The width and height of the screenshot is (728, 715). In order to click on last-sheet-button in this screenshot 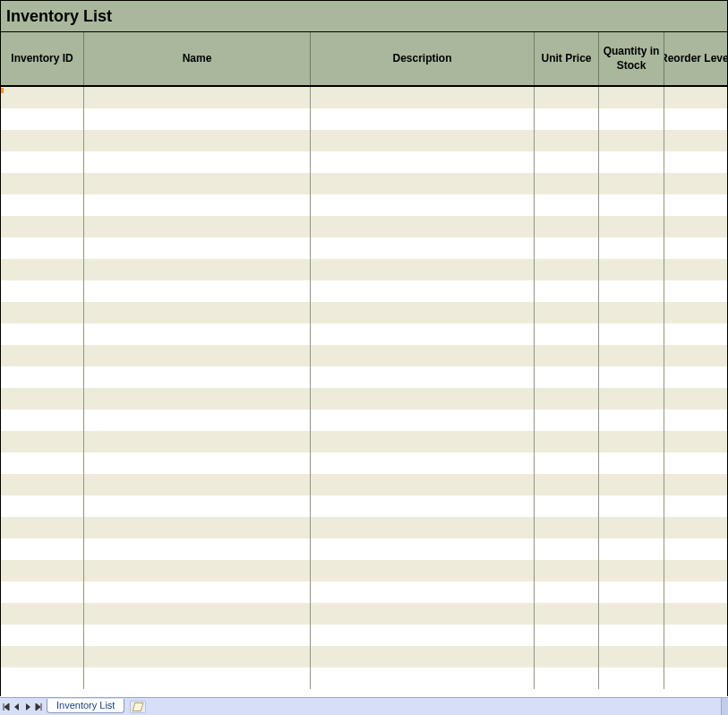, I will do `click(39, 707)`.